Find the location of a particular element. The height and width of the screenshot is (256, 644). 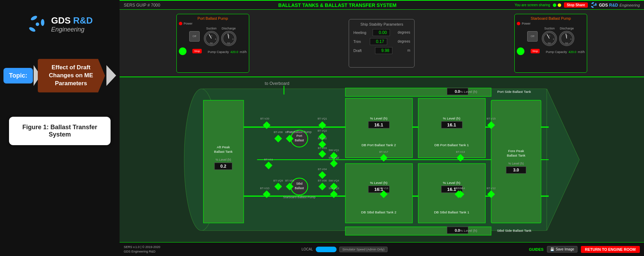

stbd-gauges-row: Off Suction -1 4 bar is located at coordinates (551, 36).